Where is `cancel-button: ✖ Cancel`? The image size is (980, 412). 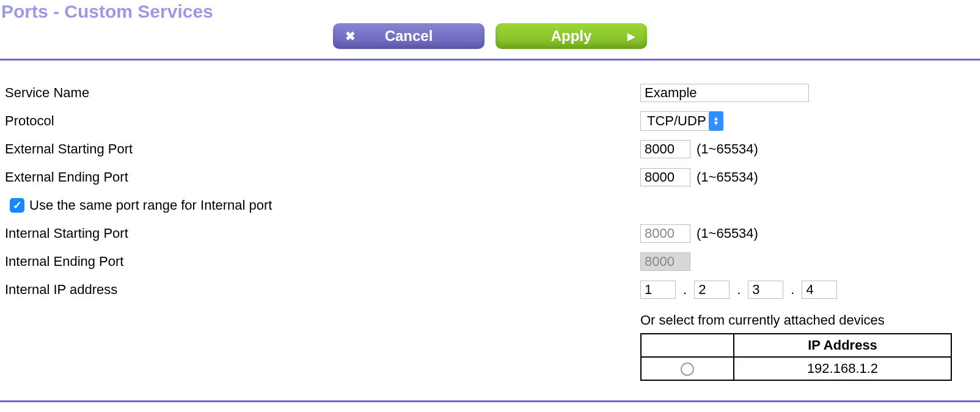
cancel-button: ✖ Cancel is located at coordinates (409, 36).